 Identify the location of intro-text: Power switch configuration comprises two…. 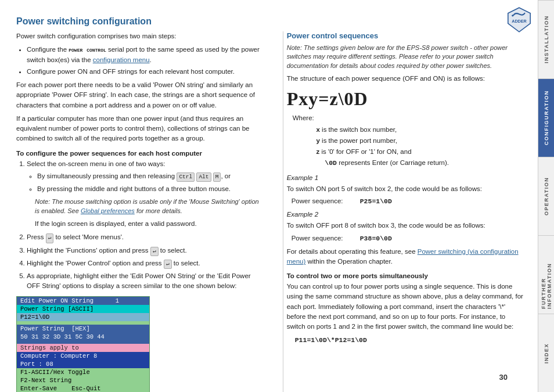
(141, 36).